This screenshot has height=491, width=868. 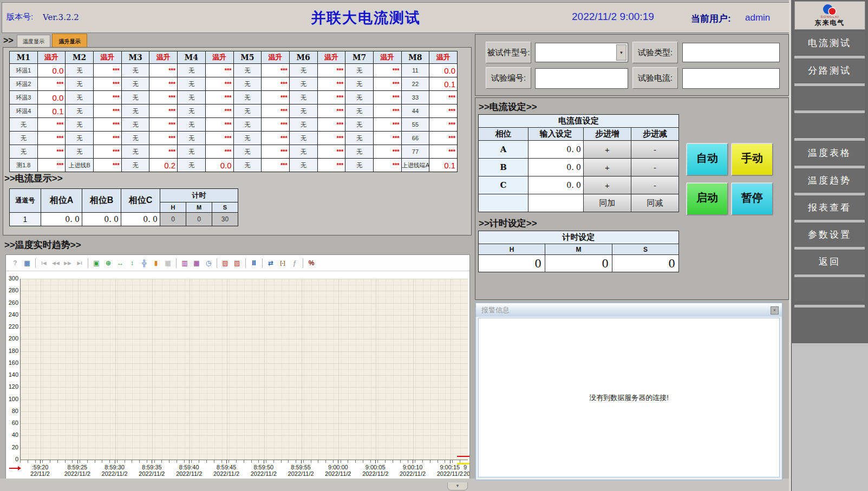 I want to click on timer-minutes-input: 0, so click(x=579, y=264).